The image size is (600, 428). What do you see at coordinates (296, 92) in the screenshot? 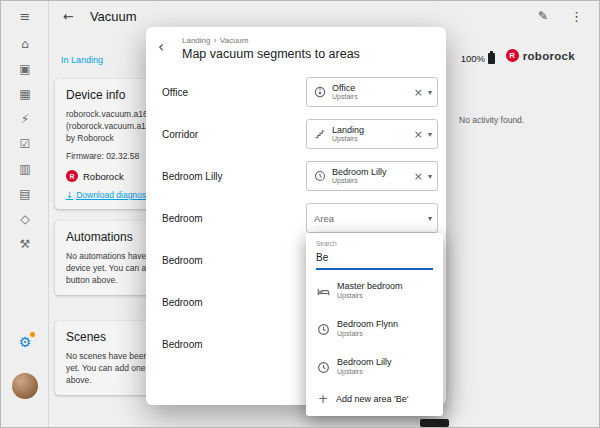
I see `segment-row: Office Office Upstairs × ▾` at bounding box center [296, 92].